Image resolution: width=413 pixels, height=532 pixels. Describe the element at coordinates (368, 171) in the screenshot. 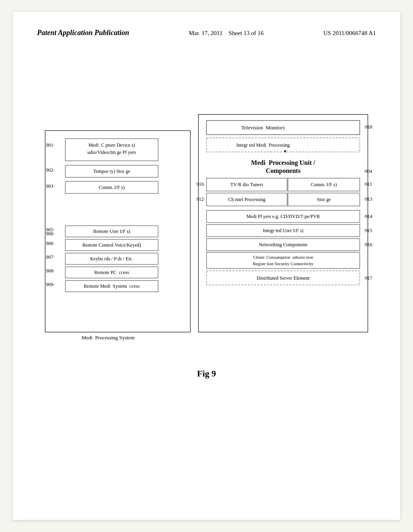

I see `n904-label: ∙904` at that location.